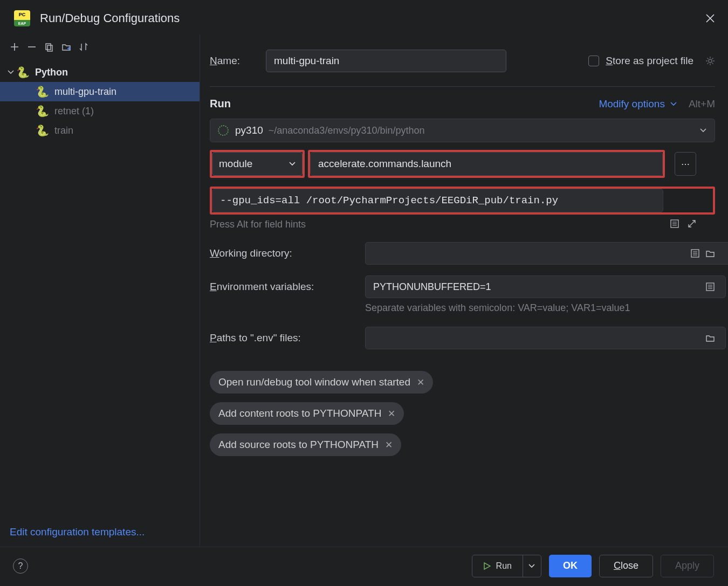 This screenshot has height=586, width=728. I want to click on name-label: Name:, so click(238, 61).